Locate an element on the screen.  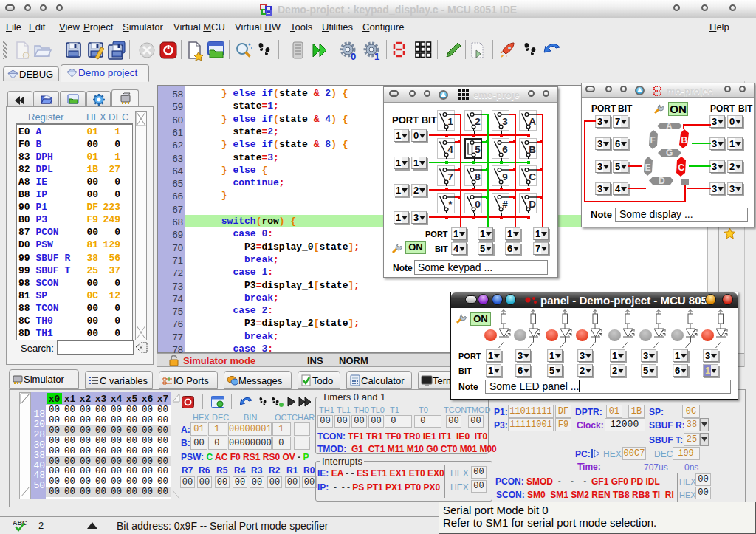
svg-text: G is located at coordinates (669, 153).